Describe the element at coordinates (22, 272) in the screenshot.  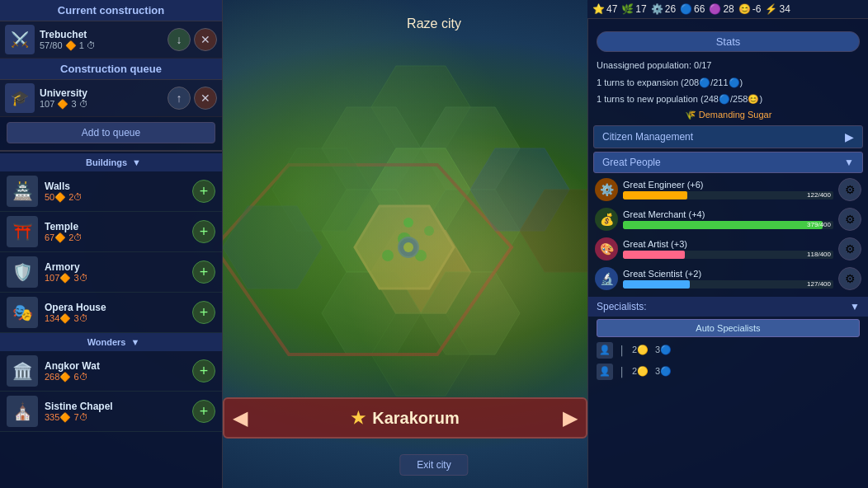
I see `building-icon: 🛡️` at that location.